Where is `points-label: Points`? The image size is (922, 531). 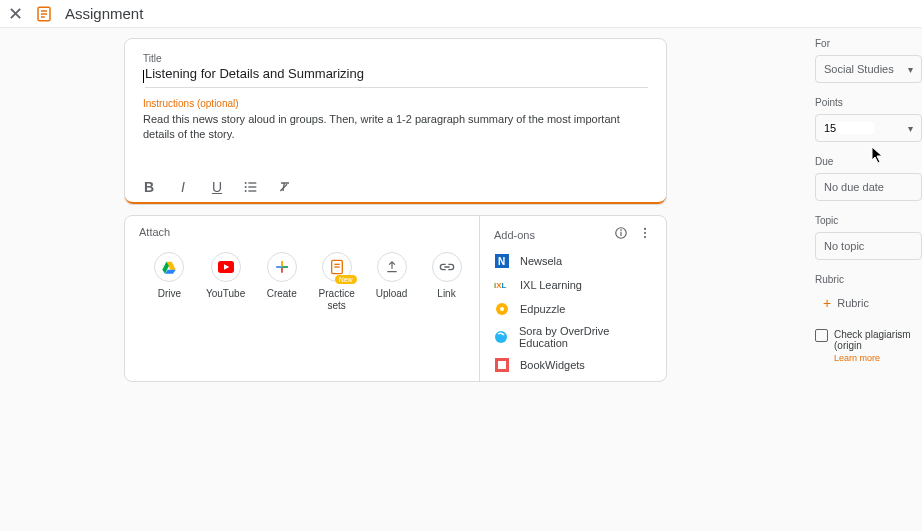 points-label: Points is located at coordinates (868, 102).